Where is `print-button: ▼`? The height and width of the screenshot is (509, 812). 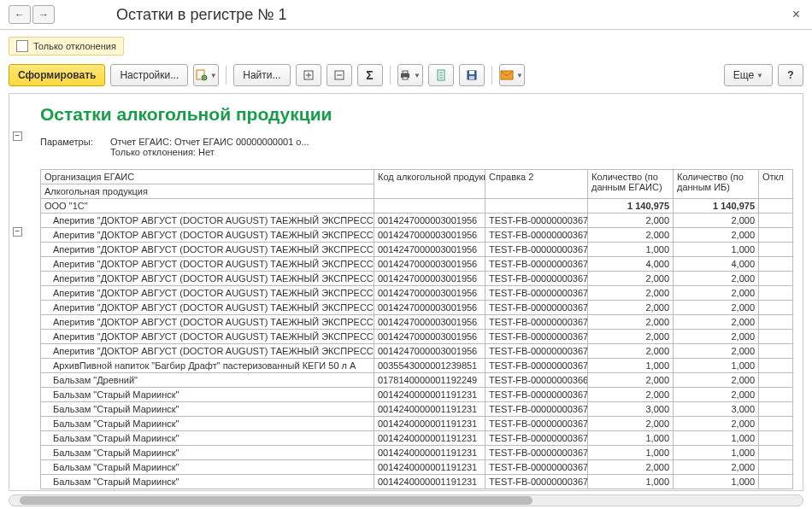 print-button: ▼ is located at coordinates (410, 75).